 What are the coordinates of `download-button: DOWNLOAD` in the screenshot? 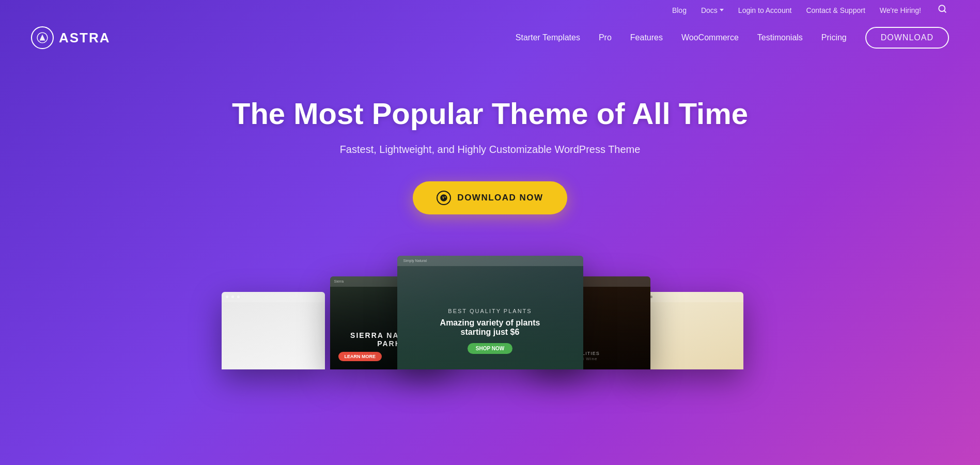 It's located at (907, 38).